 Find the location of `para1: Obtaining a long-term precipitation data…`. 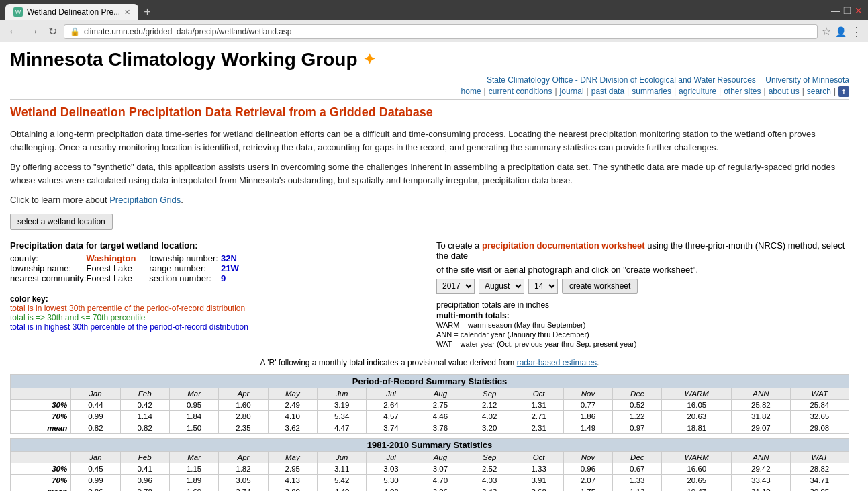

para1: Obtaining a long-term precipitation data… is located at coordinates (430, 141).